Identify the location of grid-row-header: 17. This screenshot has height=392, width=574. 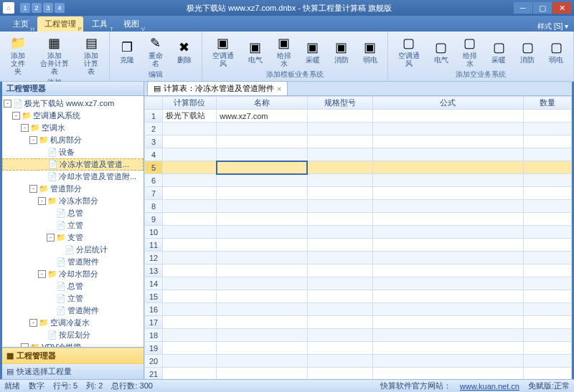
(154, 322).